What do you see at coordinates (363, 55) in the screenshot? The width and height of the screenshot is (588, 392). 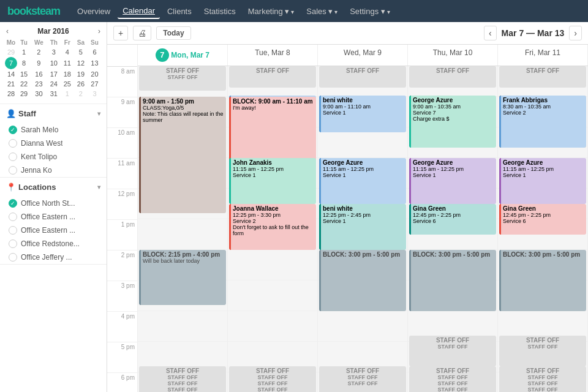 I see `day-header: Wed, Mar 9` at bounding box center [363, 55].